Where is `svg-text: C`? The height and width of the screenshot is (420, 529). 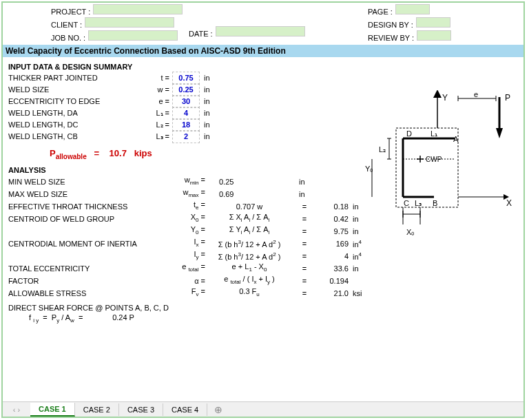 svg-text: C is located at coordinates (406, 203).